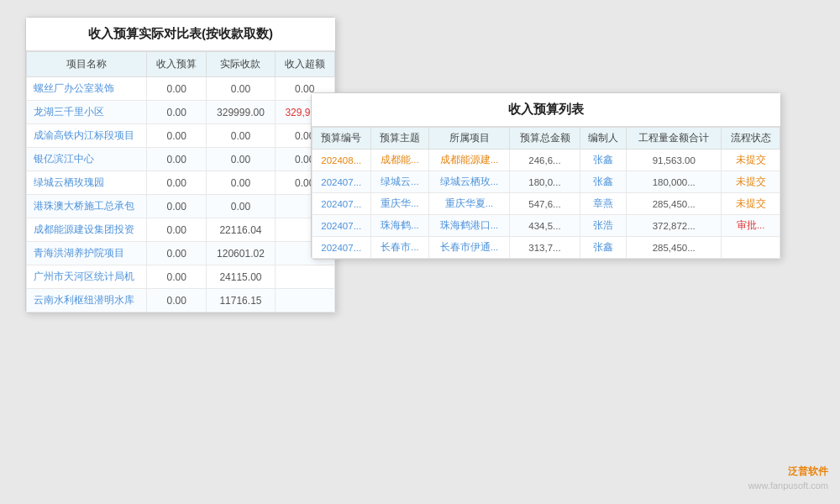 This screenshot has width=840, height=504. I want to click on cell-name: 绿城云栖玫瑰园, so click(87, 183).